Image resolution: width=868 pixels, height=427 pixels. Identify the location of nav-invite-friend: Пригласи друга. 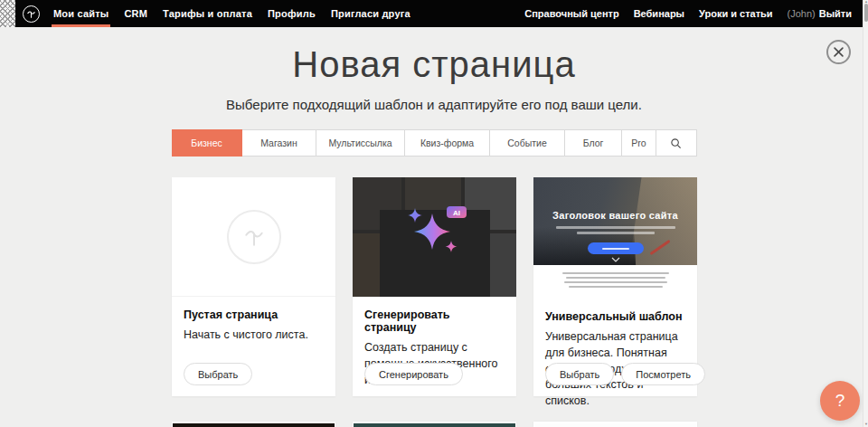
(371, 14).